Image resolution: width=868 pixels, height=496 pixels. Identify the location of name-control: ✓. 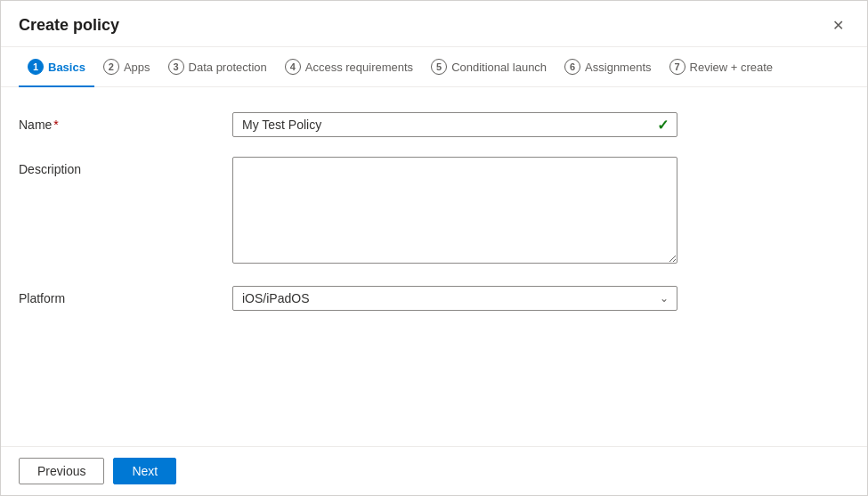
(455, 125).